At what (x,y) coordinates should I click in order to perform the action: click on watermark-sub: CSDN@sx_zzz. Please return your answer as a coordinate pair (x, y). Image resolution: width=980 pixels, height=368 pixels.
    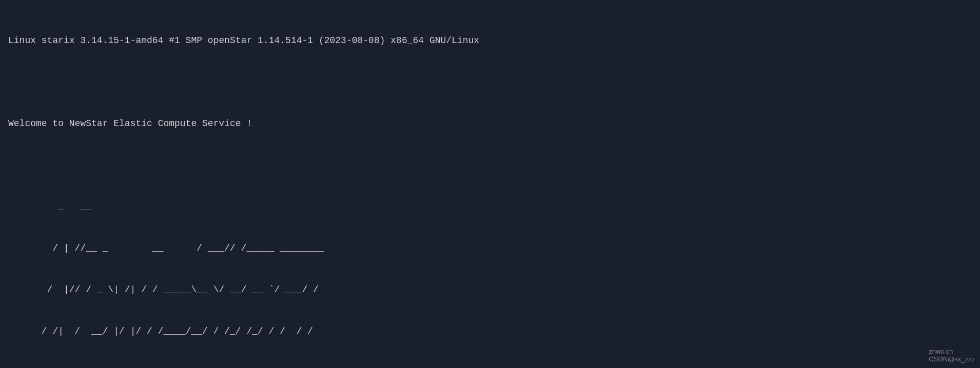
    Looking at the image, I should click on (952, 359).